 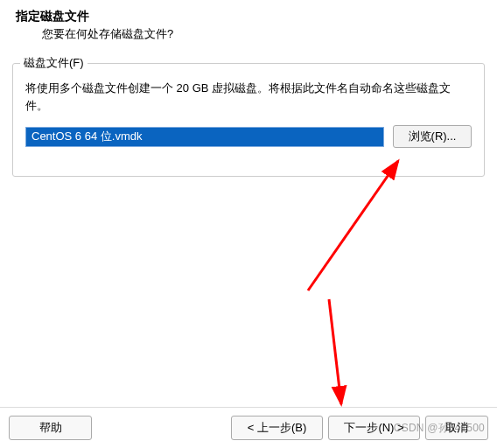 What do you see at coordinates (248, 21) in the screenshot?
I see `header: 指定磁盘文件 您要在何处存储磁盘文件?` at bounding box center [248, 21].